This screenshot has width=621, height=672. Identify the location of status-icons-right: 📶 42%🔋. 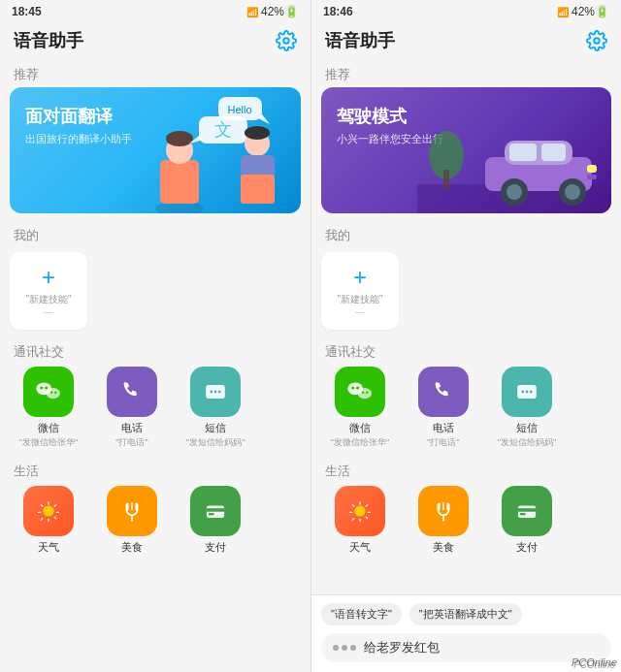
(583, 12).